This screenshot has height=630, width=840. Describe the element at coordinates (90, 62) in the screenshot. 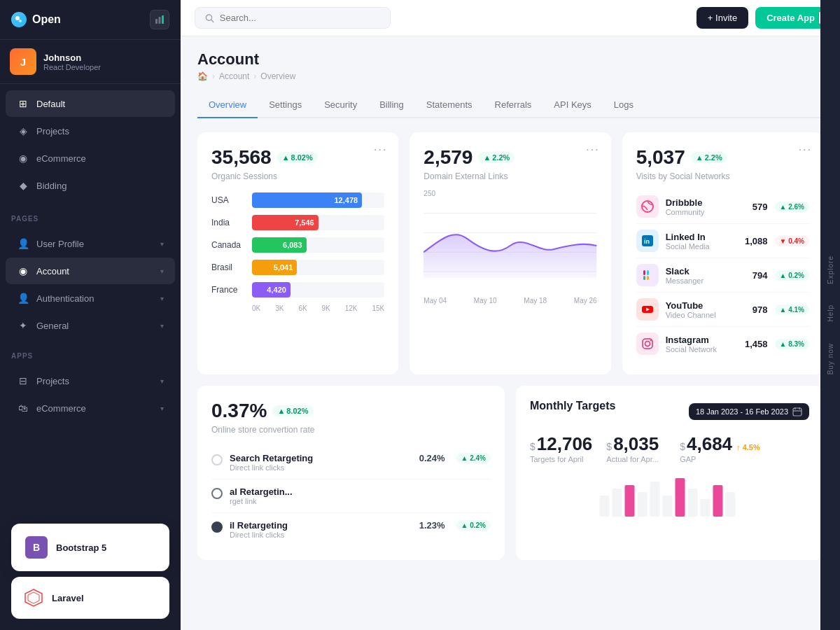

I see `user-section: J Johnson React Developer` at that location.